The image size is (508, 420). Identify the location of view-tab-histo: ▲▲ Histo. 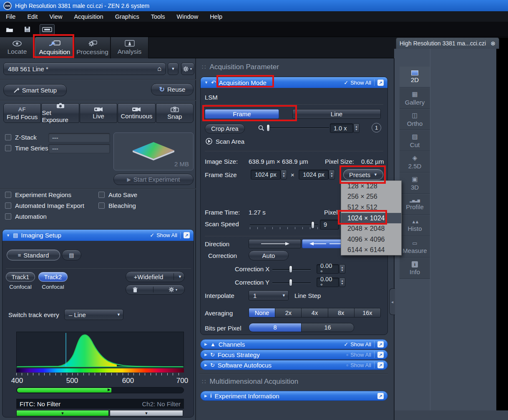
(415, 226).